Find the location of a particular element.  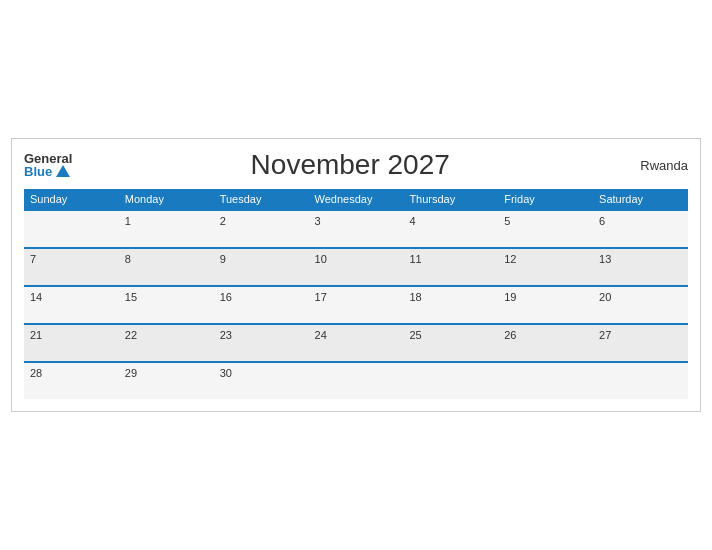

weekday-header-monday: Monday is located at coordinates (166, 200).